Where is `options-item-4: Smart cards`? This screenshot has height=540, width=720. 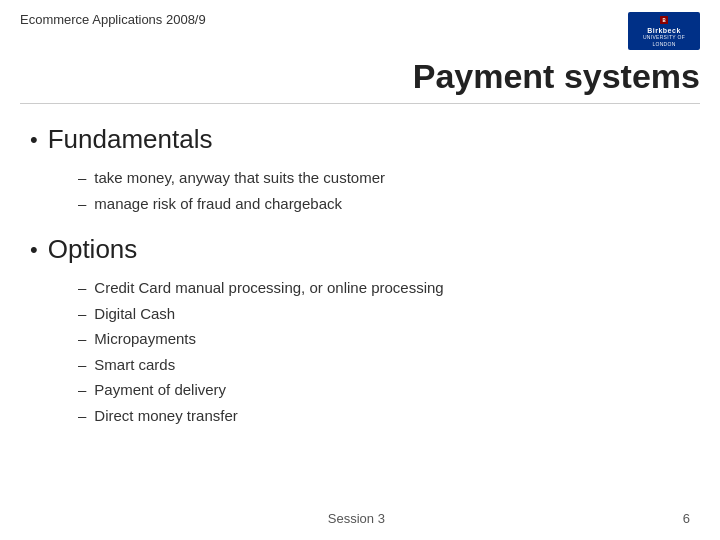
options-item-4: Smart cards is located at coordinates (134, 365).